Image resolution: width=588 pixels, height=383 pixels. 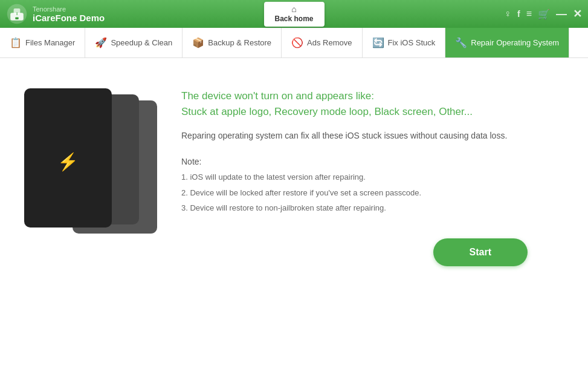 What do you see at coordinates (198, 42) in the screenshot?
I see `backup-restore-icon: 📦` at bounding box center [198, 42].